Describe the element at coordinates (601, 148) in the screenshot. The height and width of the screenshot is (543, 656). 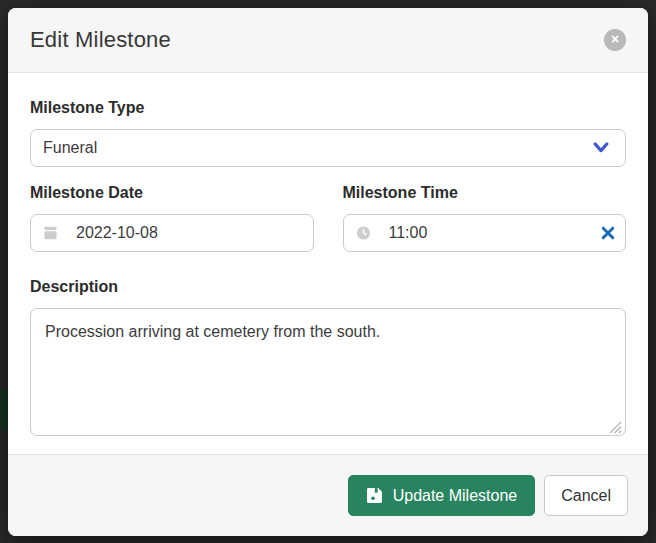
I see `chevron-down-icon` at that location.